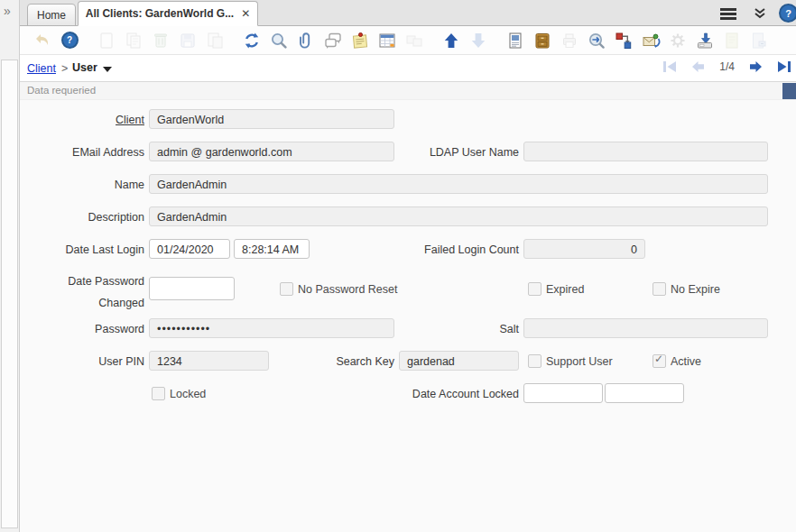 The height and width of the screenshot is (532, 796). I want to click on name-label: Name, so click(90, 186).